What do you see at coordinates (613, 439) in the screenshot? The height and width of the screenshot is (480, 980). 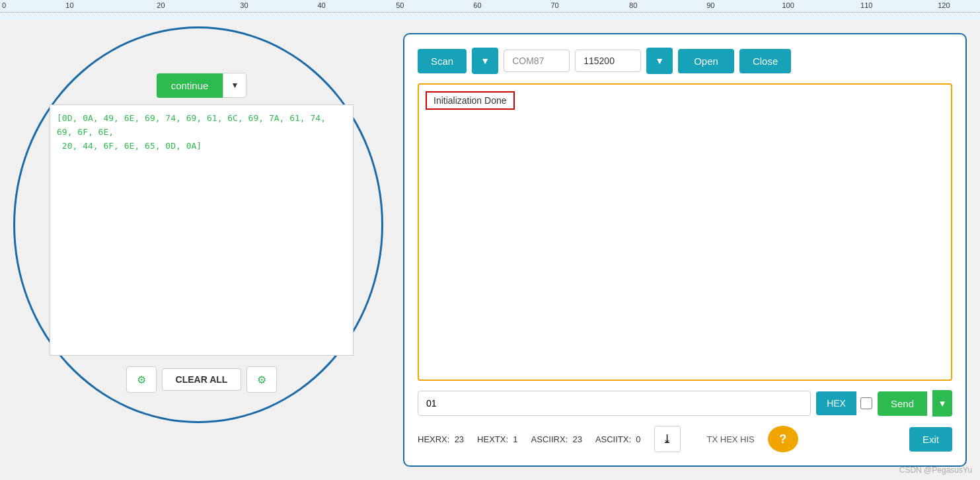 I see `asciitx-label-text: ASCIITX:` at bounding box center [613, 439].